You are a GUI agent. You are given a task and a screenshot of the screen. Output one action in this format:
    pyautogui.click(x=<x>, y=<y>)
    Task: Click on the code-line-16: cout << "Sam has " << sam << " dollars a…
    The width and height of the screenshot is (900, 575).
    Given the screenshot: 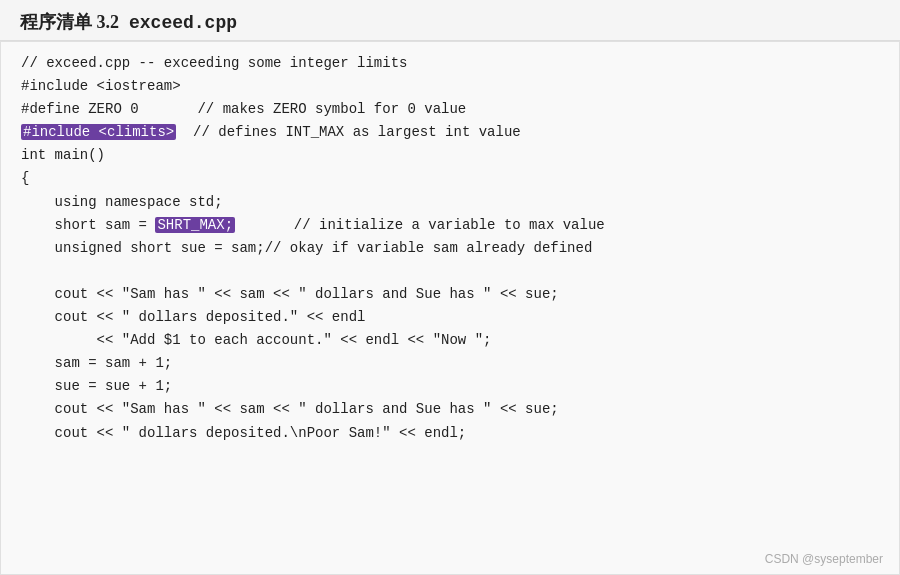 What is the action you would take?
    pyautogui.click(x=450, y=410)
    